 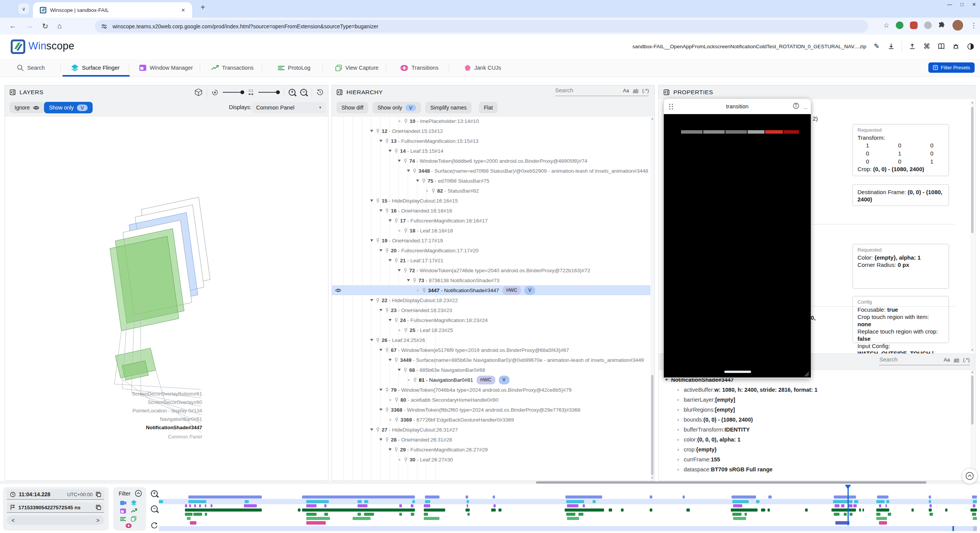 I want to click on zoom-in-icon: +, so click(x=292, y=92).